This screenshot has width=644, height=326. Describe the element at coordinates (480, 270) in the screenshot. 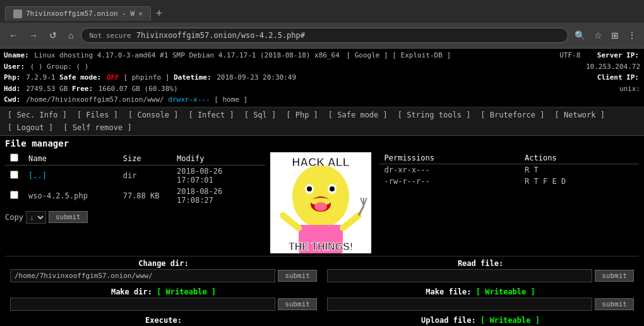

I see `read-file-group: Read file: submit` at that location.